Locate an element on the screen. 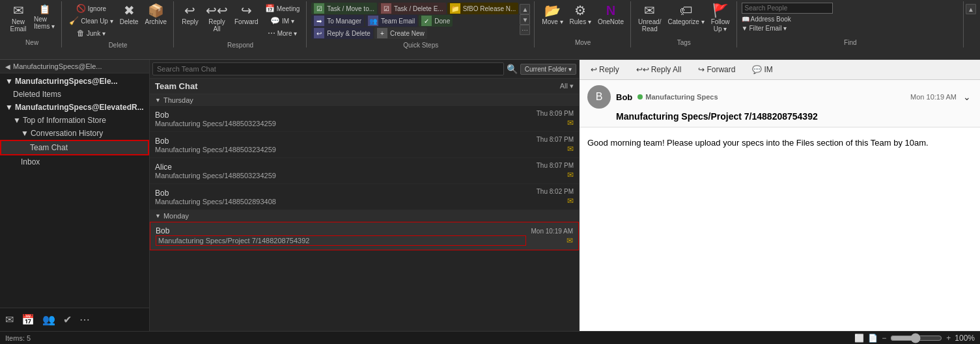 The height and width of the screenshot is (344, 980). message-list-filter: All ▾ is located at coordinates (567, 86).